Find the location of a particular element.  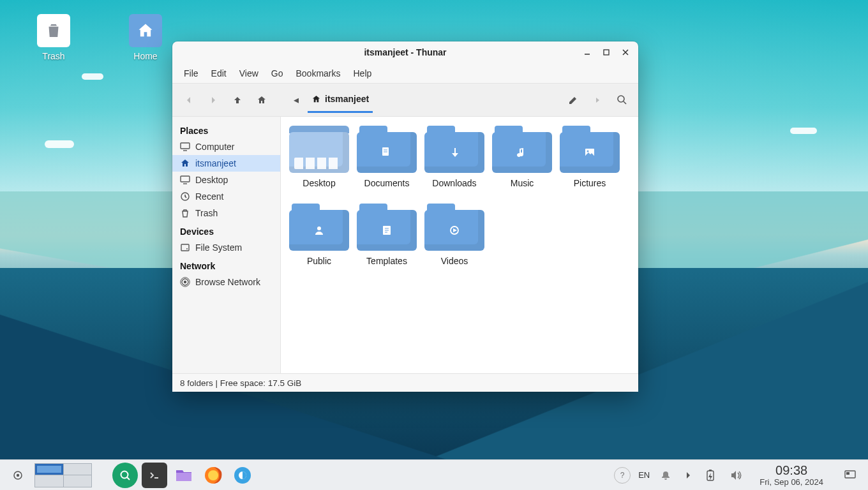

desktop-icon-label: Trash is located at coordinates (54, 56).